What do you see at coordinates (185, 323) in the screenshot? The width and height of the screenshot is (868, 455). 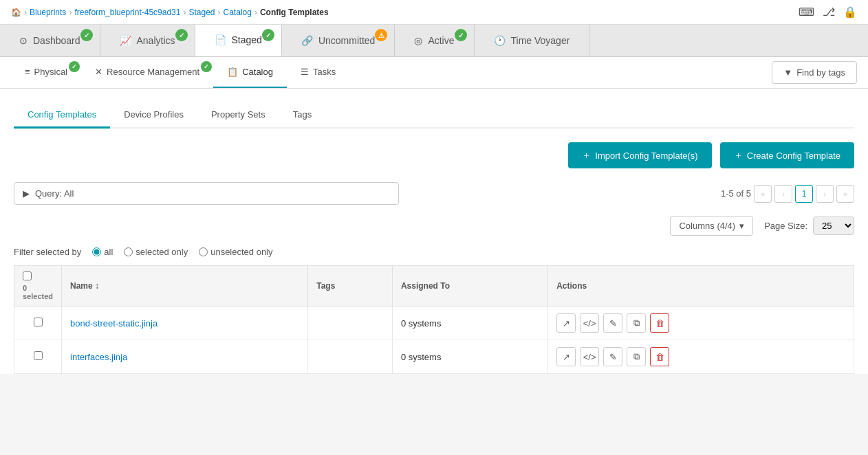 I see `row-name-cell: bond-street-static.jinja` at bounding box center [185, 323].